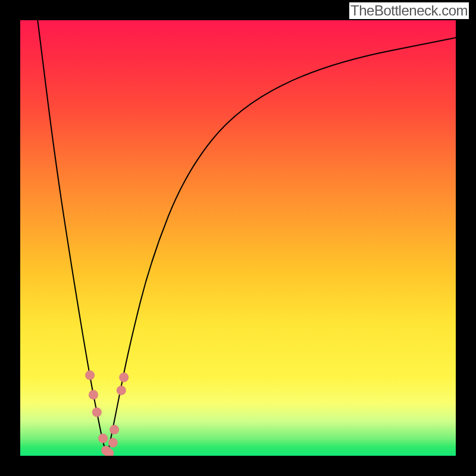 The height and width of the screenshot is (476, 476). What do you see at coordinates (409, 11) in the screenshot?
I see `attribution-label: TheBottleneck.com` at bounding box center [409, 11].